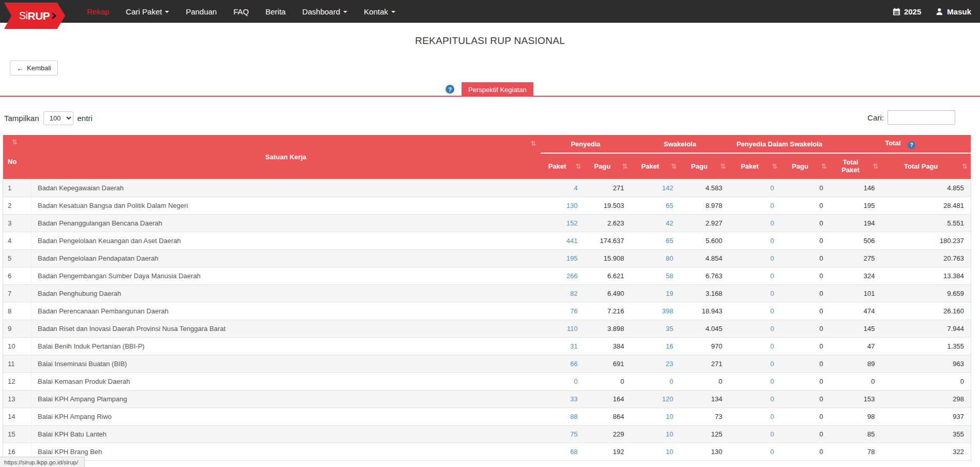 Image resolution: width=980 pixels, height=467 pixels. I want to click on cell-value: 937, so click(926, 416).